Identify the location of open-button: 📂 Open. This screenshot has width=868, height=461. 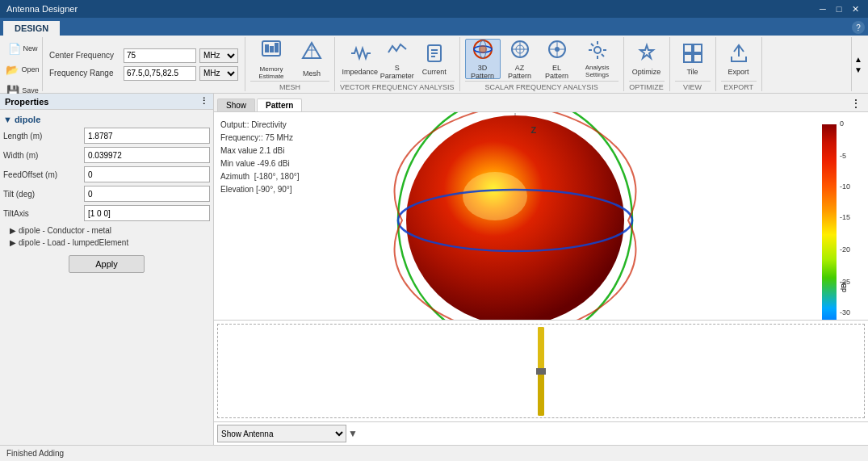
(23, 69).